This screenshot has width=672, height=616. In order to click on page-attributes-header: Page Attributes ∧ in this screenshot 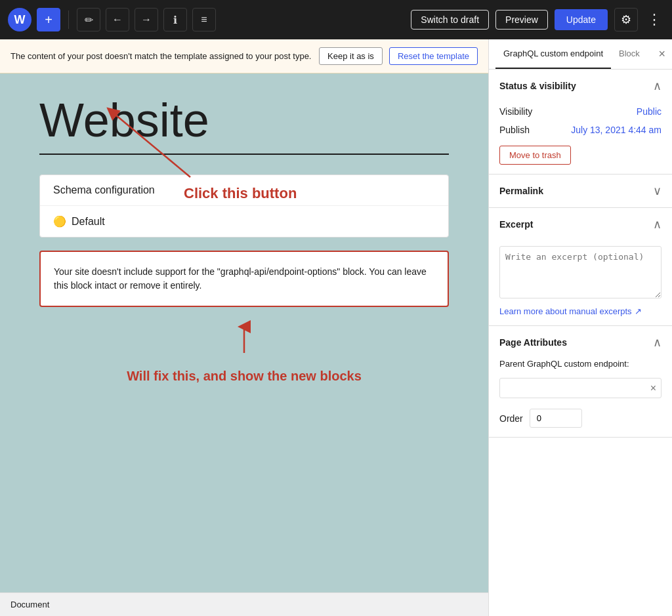, I will do `click(580, 342)`.